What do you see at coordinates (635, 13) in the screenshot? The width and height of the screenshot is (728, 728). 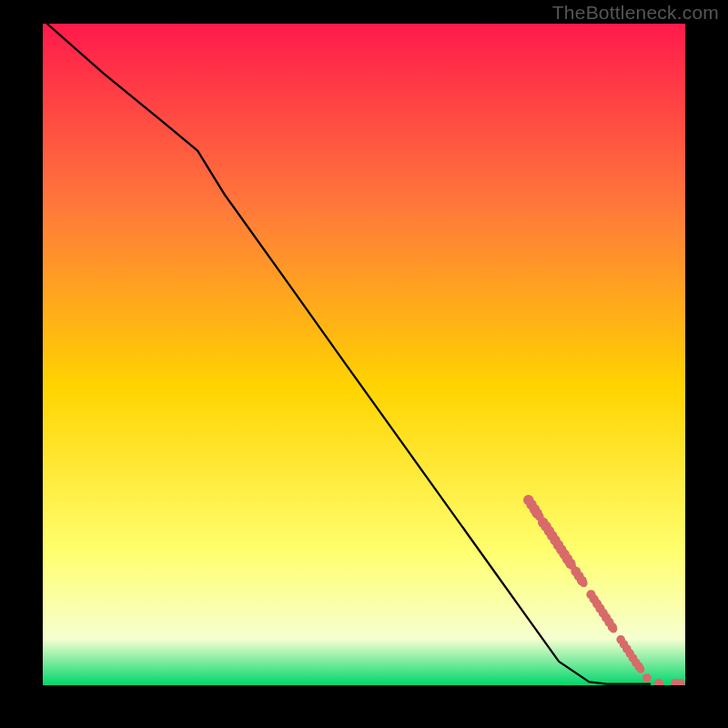 I see `attribution-text: TheBottleneck.com` at bounding box center [635, 13].